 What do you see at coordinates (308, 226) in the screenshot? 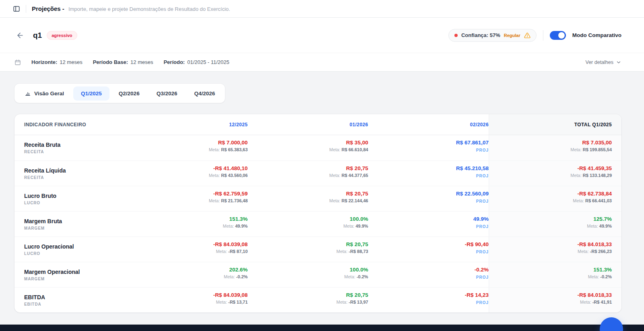
I see `meta-line: Meta: 49.9%` at bounding box center [308, 226].